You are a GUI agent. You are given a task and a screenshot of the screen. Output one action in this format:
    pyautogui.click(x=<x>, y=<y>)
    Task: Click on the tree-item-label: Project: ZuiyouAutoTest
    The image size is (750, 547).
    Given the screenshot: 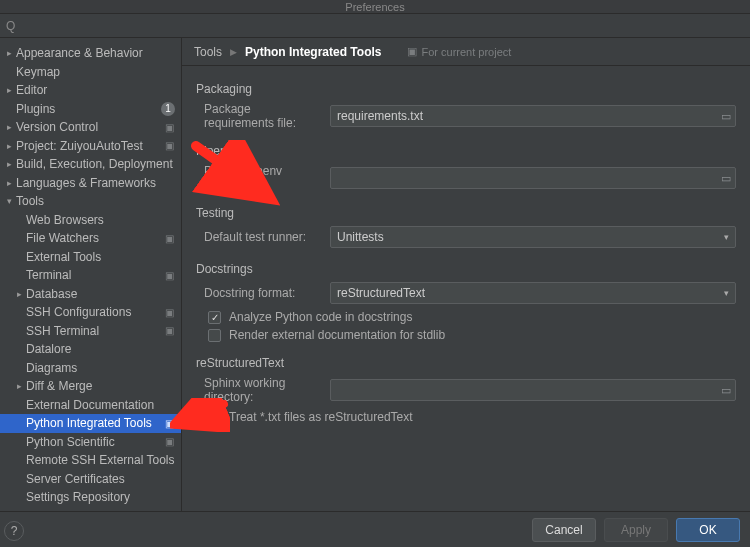 What is the action you would take?
    pyautogui.click(x=88, y=146)
    